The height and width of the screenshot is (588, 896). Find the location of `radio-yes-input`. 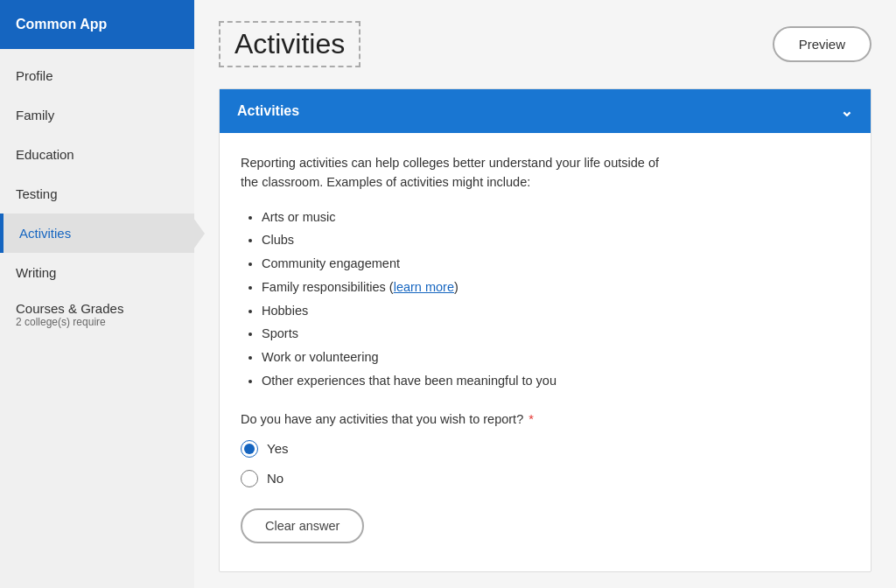

radio-yes-input is located at coordinates (249, 449).